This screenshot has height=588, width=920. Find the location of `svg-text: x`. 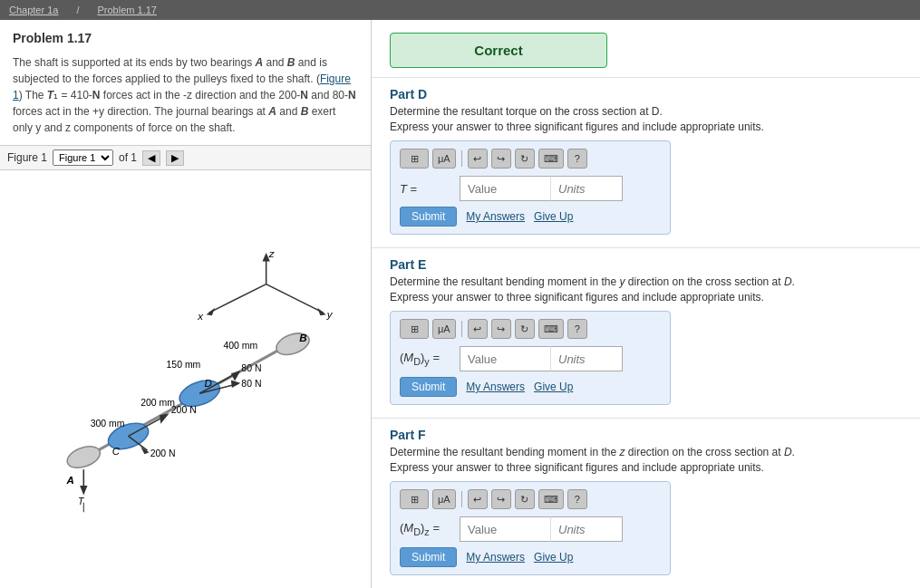

svg-text: x is located at coordinates (200, 316).